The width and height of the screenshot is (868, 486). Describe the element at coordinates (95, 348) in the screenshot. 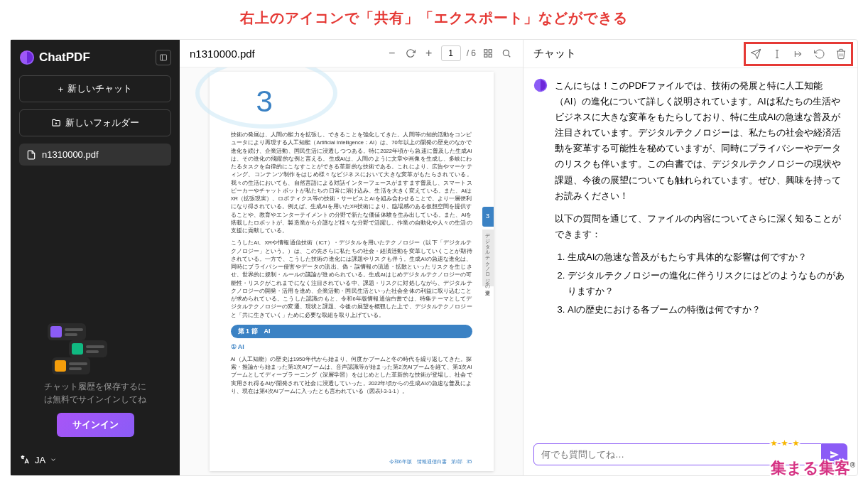

I see `history-illustration` at that location.